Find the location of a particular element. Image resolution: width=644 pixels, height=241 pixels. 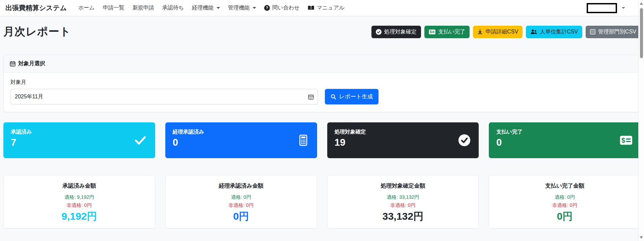

stat-count: 7 is located at coordinates (79, 143).